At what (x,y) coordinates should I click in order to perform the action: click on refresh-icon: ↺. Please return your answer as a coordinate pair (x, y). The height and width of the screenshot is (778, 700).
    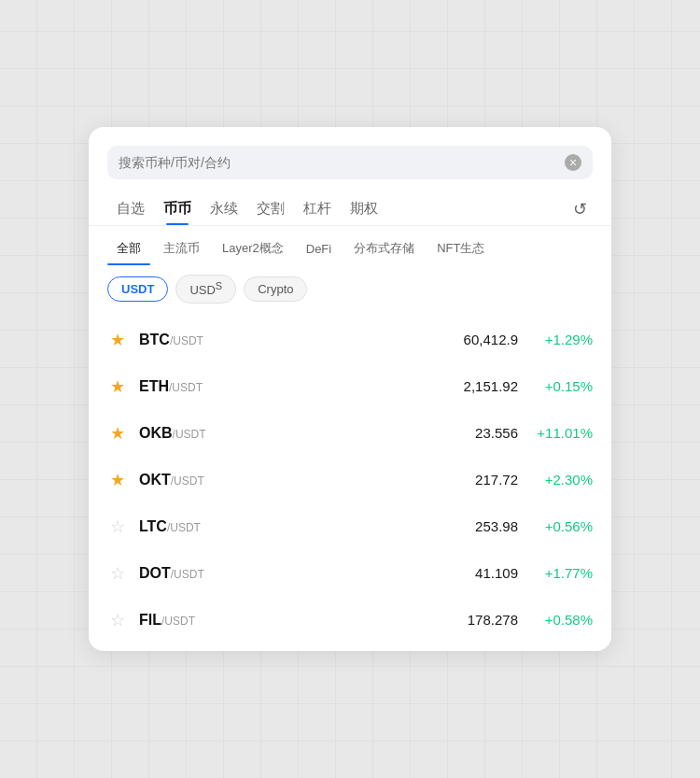
    Looking at the image, I should click on (581, 209).